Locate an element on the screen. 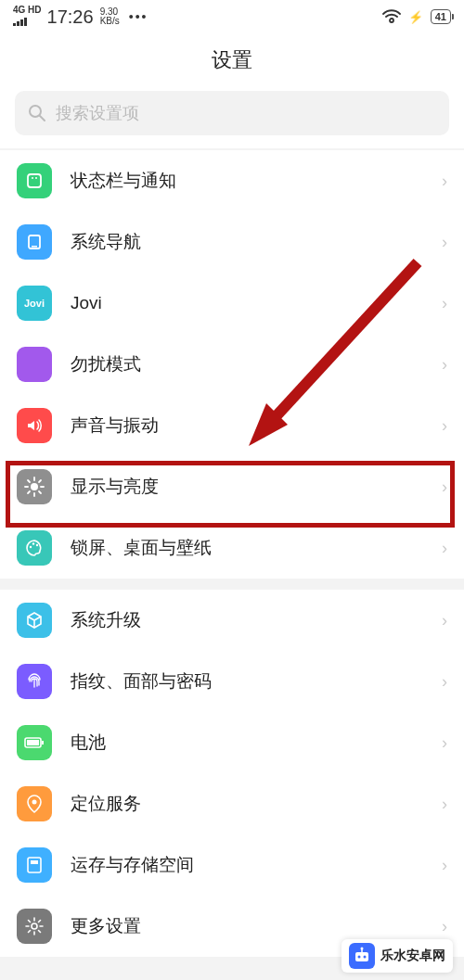 This screenshot has height=980, width=464. watermark: 乐水安卓网 is located at coordinates (397, 956).